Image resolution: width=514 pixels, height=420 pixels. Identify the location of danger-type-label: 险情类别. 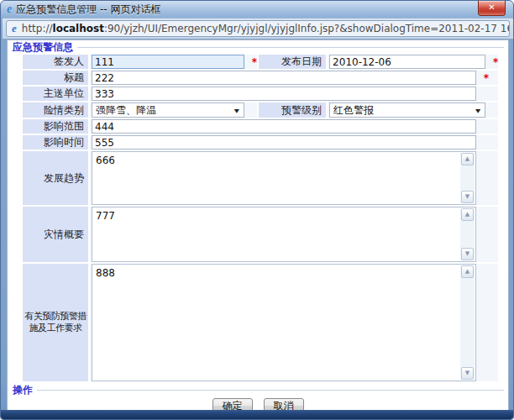
(55, 110).